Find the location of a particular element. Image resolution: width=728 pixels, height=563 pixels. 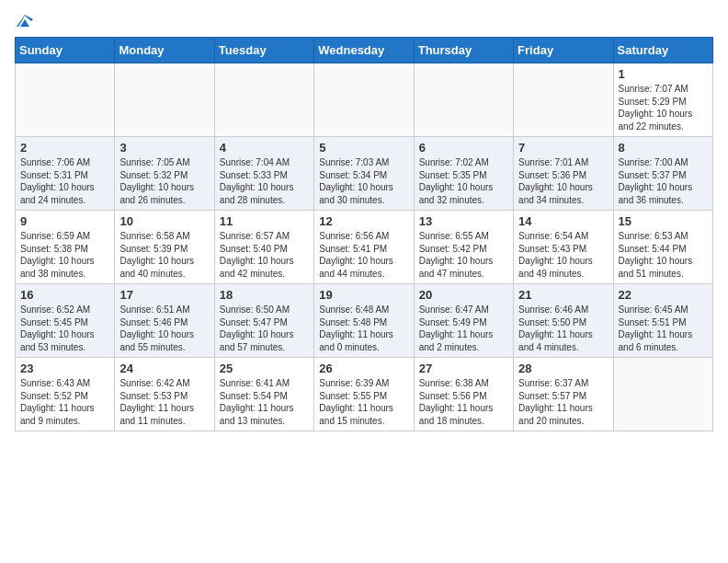

day-info: Sunrise: 6:55 AM Sunset: 5:42 PM Dayligh… is located at coordinates (463, 255).